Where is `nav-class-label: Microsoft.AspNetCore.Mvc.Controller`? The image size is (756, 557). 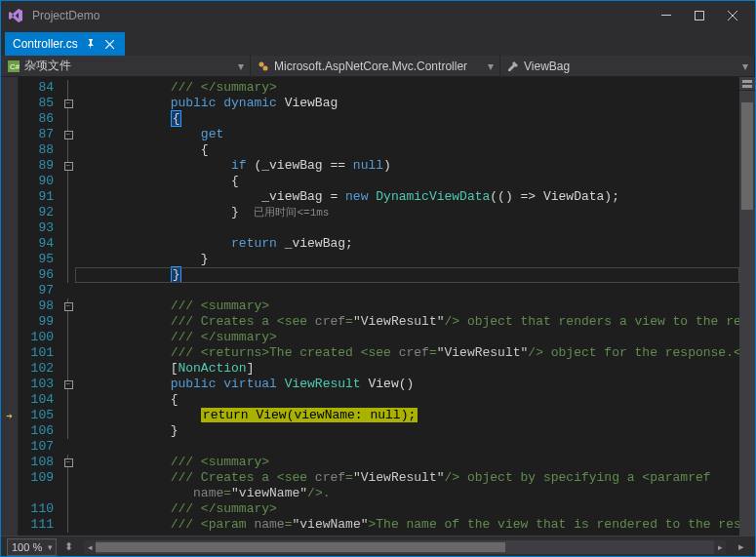 nav-class-label: Microsoft.AspNetCore.Mvc.Controller is located at coordinates (371, 66).